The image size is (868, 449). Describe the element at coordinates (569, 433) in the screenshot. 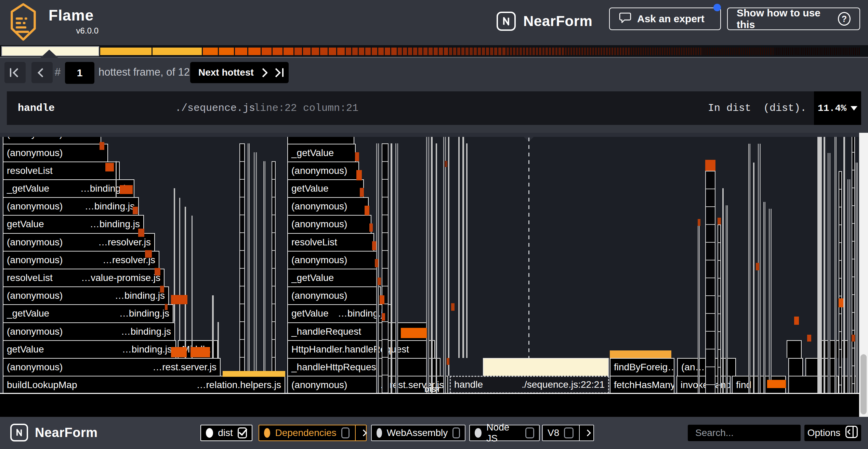

I see `v8-checkbox` at that location.